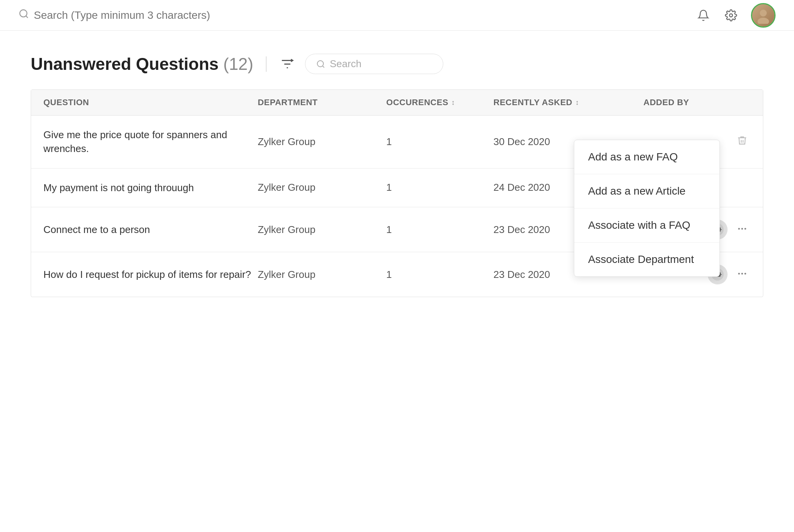 The width and height of the screenshot is (794, 532). I want to click on question-text: My payment is not going throuugh, so click(151, 188).